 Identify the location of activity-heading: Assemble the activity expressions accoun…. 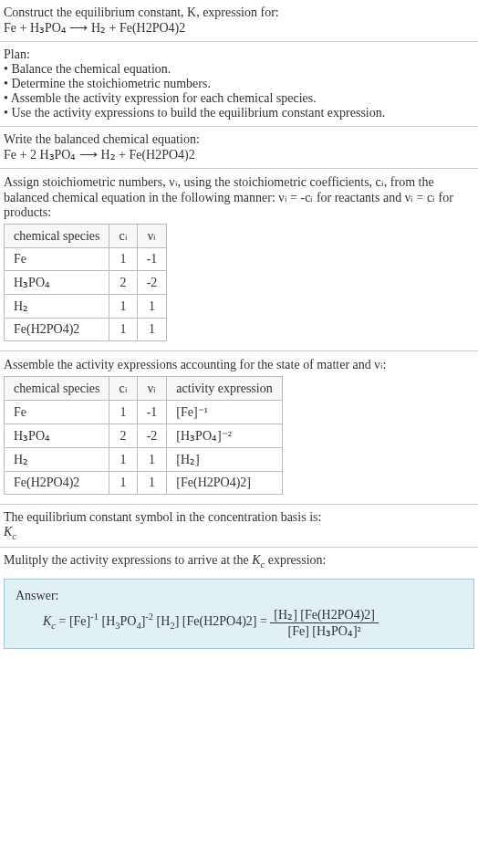
(239, 365).